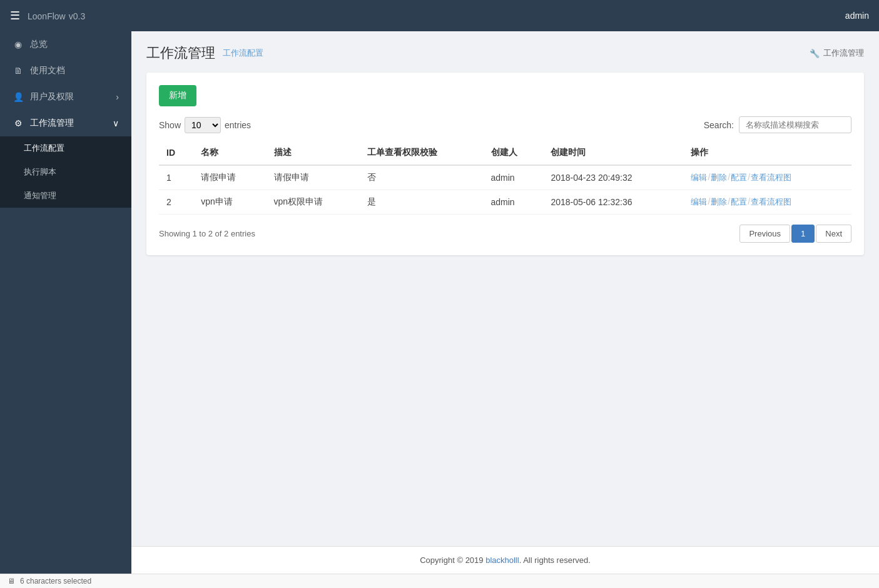 This screenshot has width=879, height=588. Describe the element at coordinates (506, 125) in the screenshot. I see `table-controls: Show 10 25 50 100 entries Search:` at that location.